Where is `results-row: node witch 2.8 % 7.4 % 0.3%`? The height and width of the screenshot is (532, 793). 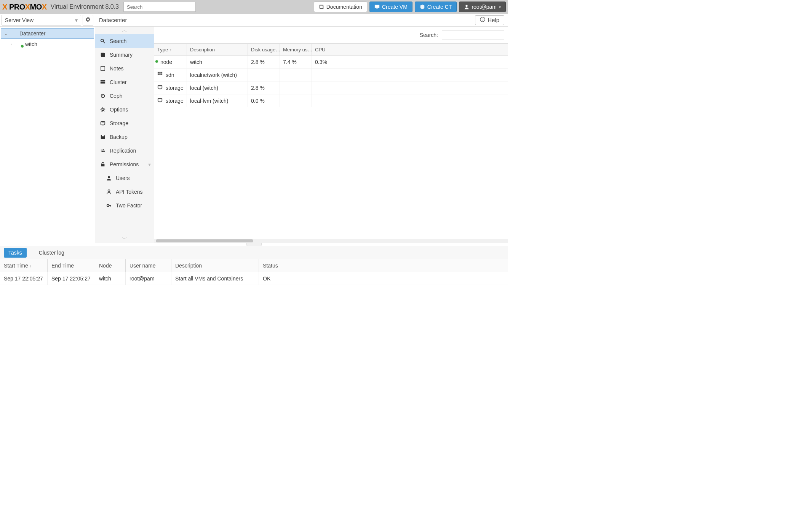
results-row: node witch 2.8 % 7.4 % 0.3% is located at coordinates (331, 62).